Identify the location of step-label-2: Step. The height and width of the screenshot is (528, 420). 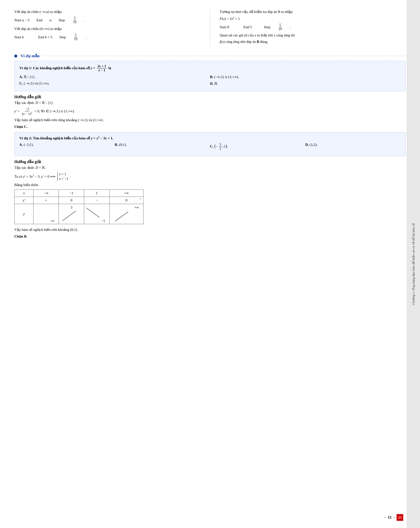
(63, 37).